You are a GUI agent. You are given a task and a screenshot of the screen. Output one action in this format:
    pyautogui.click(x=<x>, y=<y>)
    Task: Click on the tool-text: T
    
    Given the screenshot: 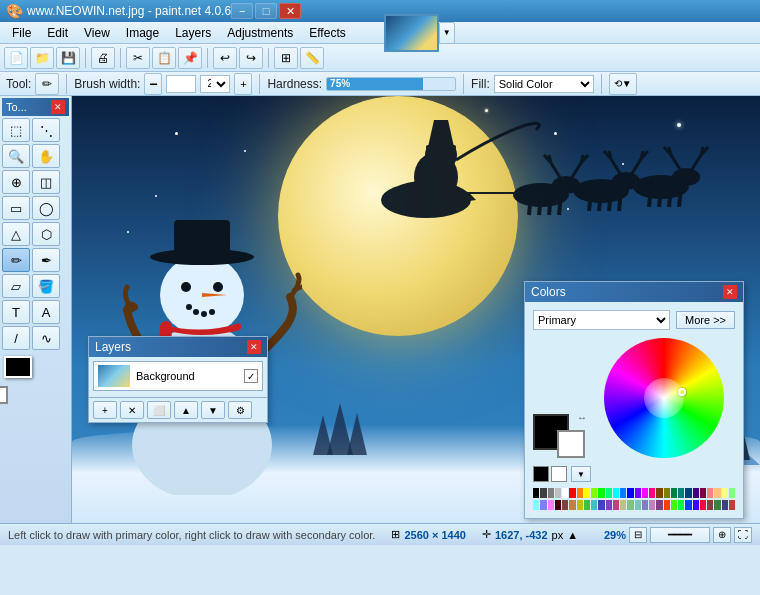 What is the action you would take?
    pyautogui.click(x=16, y=312)
    